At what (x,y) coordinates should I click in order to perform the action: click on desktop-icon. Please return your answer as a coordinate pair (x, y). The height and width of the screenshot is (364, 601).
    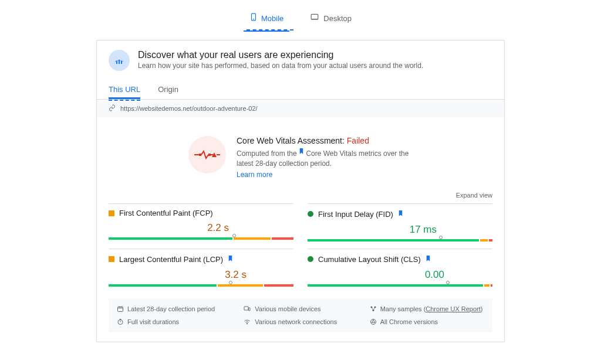
    Looking at the image, I should click on (315, 18).